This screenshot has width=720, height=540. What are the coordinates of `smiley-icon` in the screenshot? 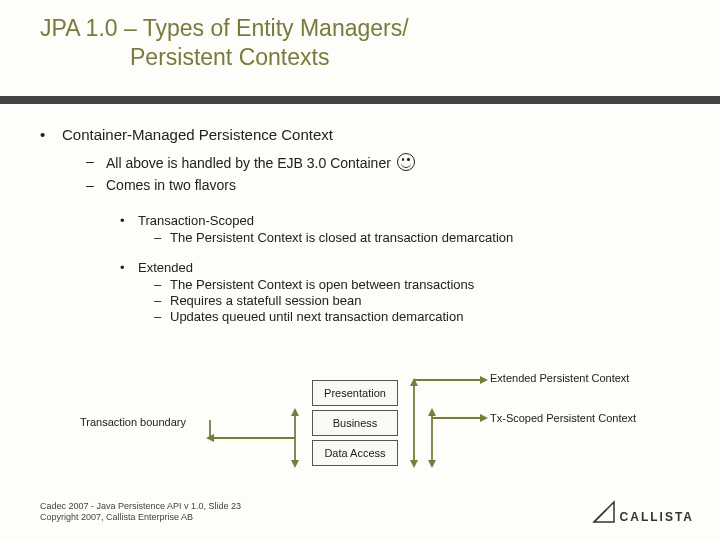 It's located at (406, 162).